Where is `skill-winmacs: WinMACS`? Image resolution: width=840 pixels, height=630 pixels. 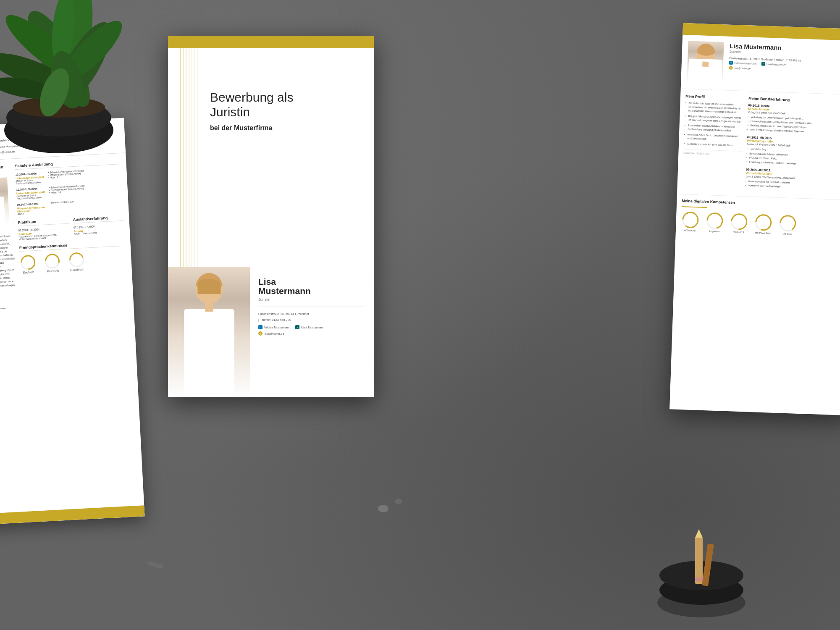 skill-winmacs: WinMACS is located at coordinates (739, 223).